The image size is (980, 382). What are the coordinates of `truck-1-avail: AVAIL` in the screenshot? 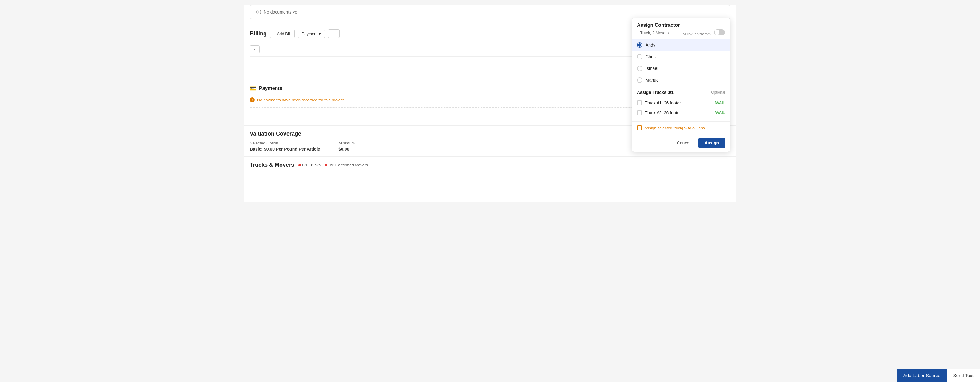 It's located at (720, 103).